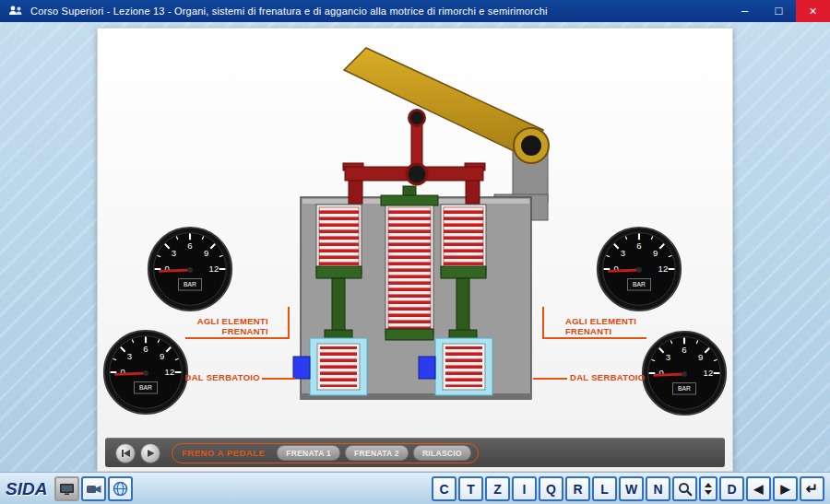  Describe the element at coordinates (813, 11) in the screenshot. I see `close-button: ×` at that location.